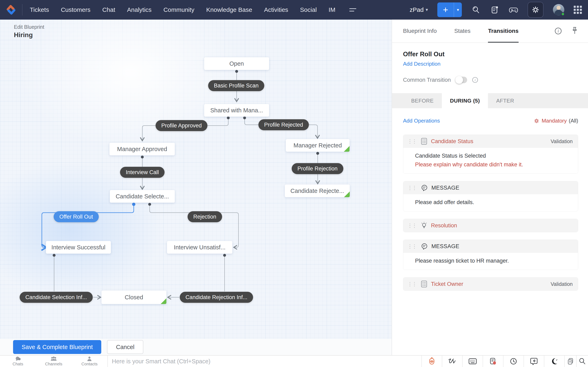 The height and width of the screenshot is (367, 588). I want to click on games-controller-icon, so click(514, 10).